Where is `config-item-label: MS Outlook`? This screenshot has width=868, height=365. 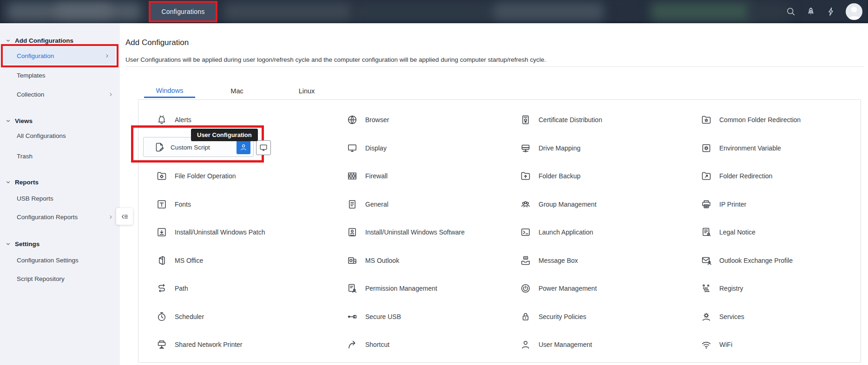
config-item-label: MS Outlook is located at coordinates (382, 261).